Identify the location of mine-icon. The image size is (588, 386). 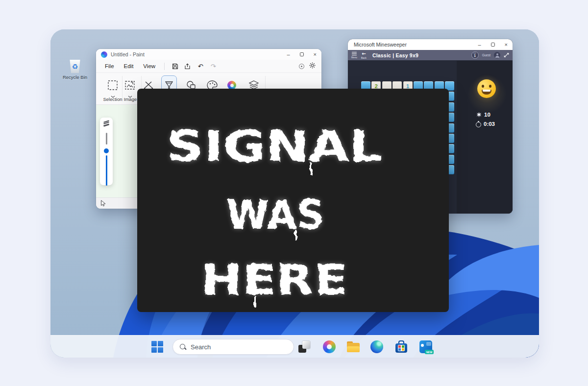
(479, 115).